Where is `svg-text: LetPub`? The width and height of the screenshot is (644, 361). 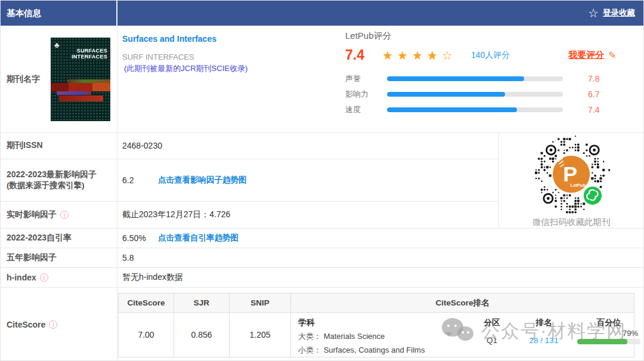
svg-text: LetPub is located at coordinates (578, 185).